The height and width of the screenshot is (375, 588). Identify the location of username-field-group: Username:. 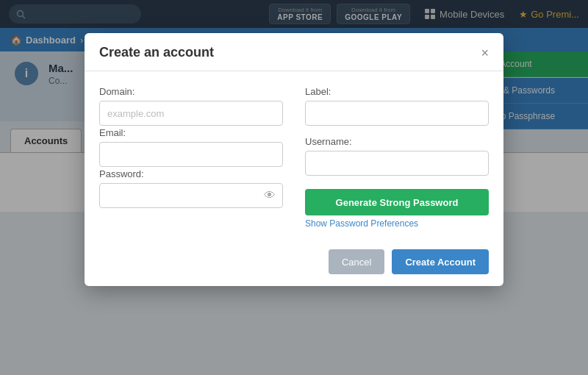
(397, 156).